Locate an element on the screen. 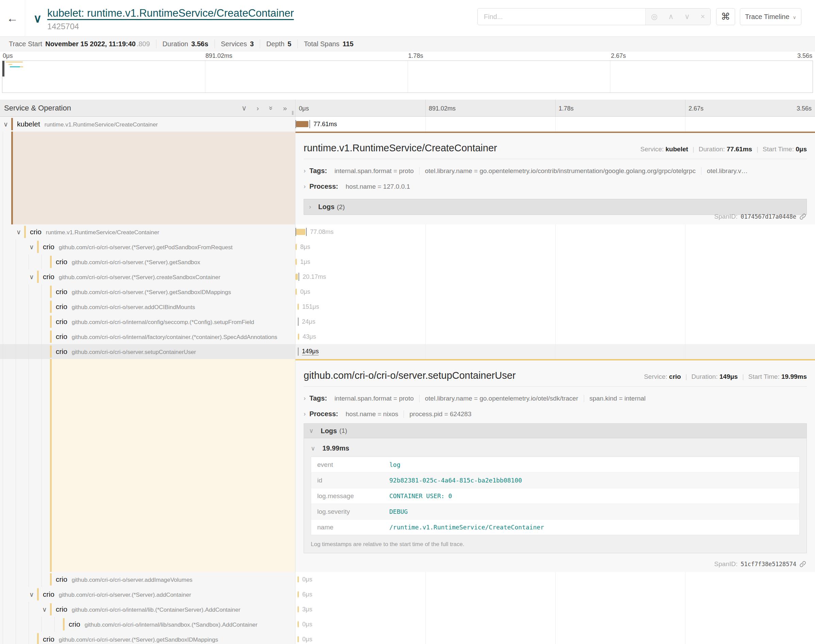 This screenshot has height=644, width=815. trace-summary-bar: Trace StartNovember 15 2022, 11:19:40.80… is located at coordinates (408, 44).